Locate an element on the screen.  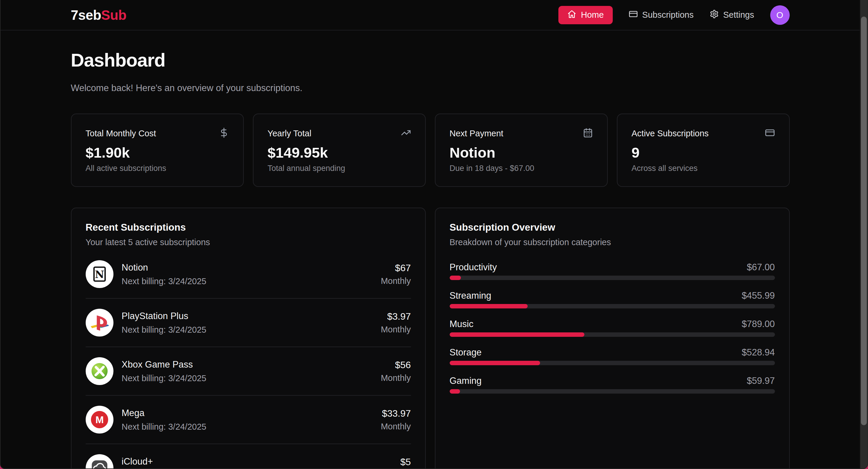
category-row: Storage $528.94 is located at coordinates (612, 356).